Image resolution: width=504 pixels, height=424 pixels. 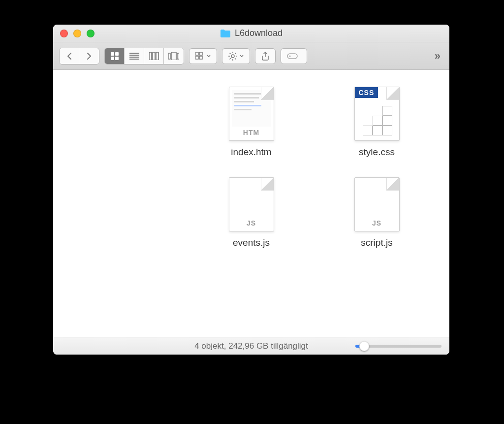 I want to click on view-mode-buttons, so click(x=144, y=56).